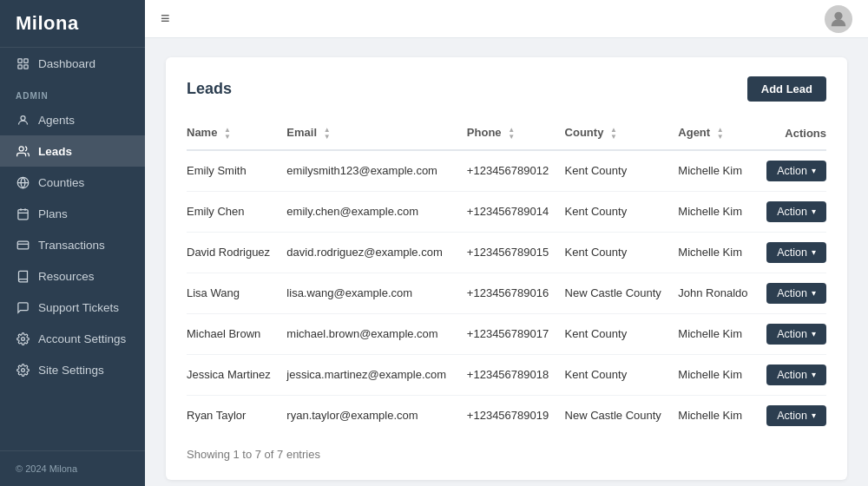 This screenshot has width=868, height=486. What do you see at coordinates (720, 134) in the screenshot?
I see `sort-arrows-agent: ▲▼` at bounding box center [720, 134].